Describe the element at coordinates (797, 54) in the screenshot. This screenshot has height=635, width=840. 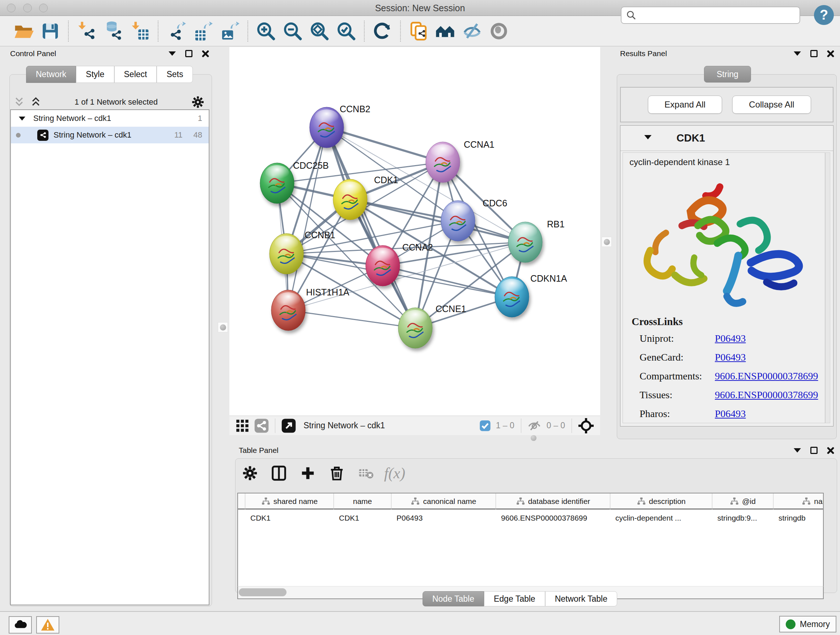
I see `results-panel-menu-icon` at that location.